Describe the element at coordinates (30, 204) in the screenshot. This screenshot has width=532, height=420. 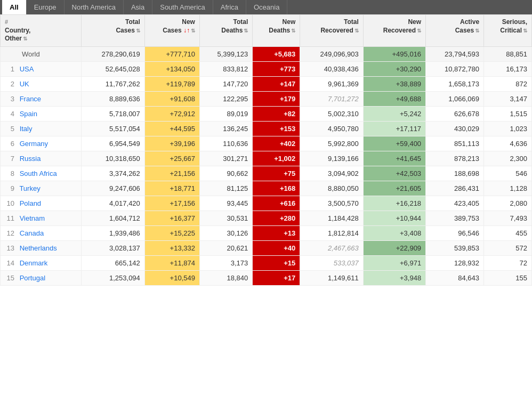
I see `country-link: Poland` at that location.